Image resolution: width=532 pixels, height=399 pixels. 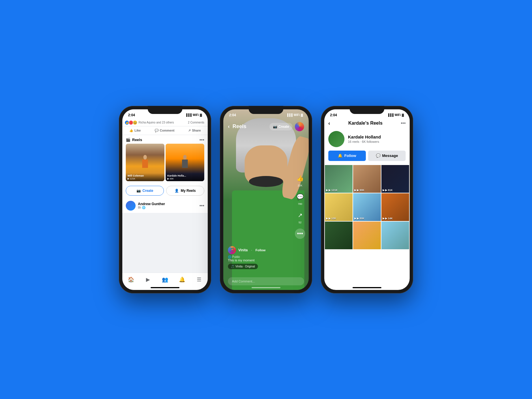 What do you see at coordinates (289, 115) in the screenshot?
I see `signal-icon-2: ▐▐▐` at bounding box center [289, 115].